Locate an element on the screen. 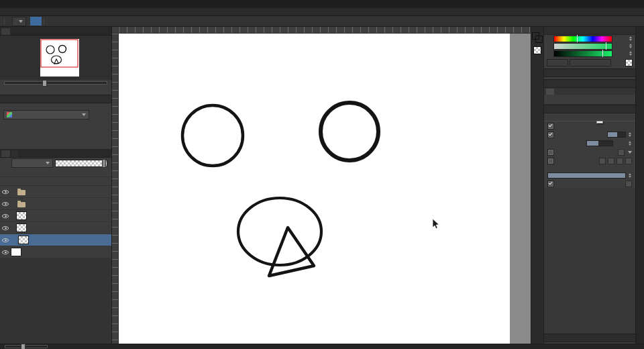 The height and width of the screenshot is (349, 644). tool-property-subtitle is located at coordinates (590, 117).